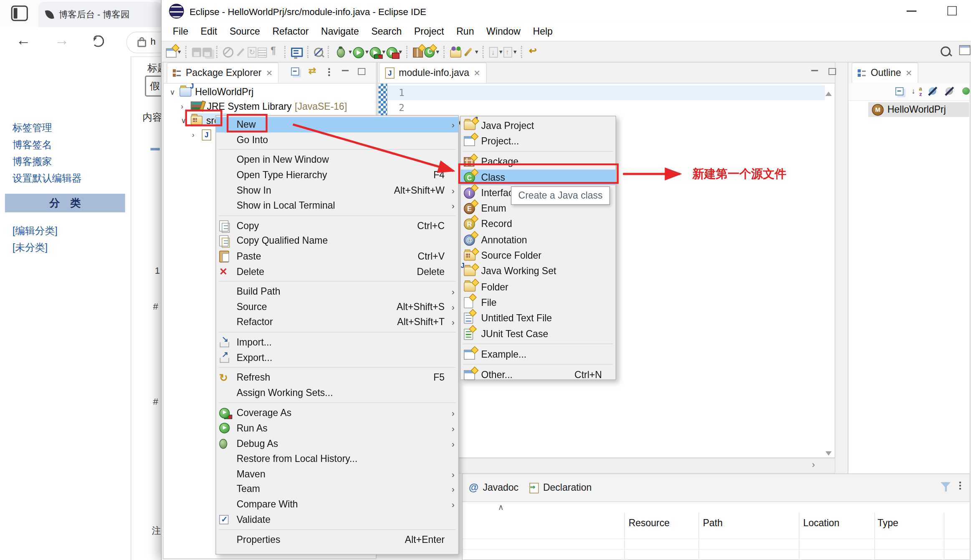 The width and height of the screenshot is (971, 560). What do you see at coordinates (337, 489) in the screenshot?
I see `menu-item-team: Team›` at bounding box center [337, 489].